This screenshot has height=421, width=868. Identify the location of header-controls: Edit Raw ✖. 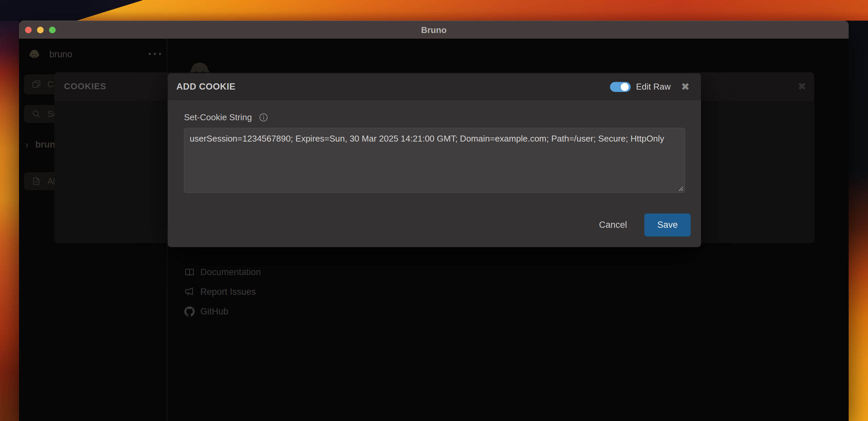
(650, 87).